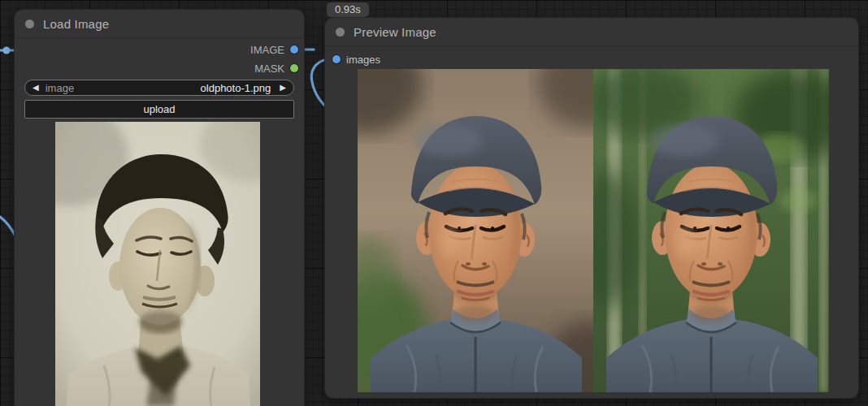 The height and width of the screenshot is (406, 868). Describe the element at coordinates (267, 50) in the screenshot. I see `output-slot-image-label: IMAGE` at that location.